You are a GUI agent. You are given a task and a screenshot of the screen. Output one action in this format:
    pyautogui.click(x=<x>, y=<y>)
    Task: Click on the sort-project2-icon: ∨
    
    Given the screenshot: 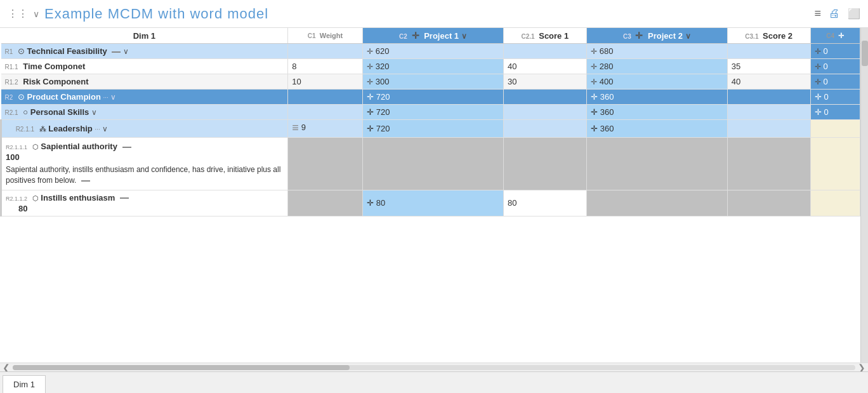 What is the action you would take?
    pyautogui.click(x=688, y=36)
    